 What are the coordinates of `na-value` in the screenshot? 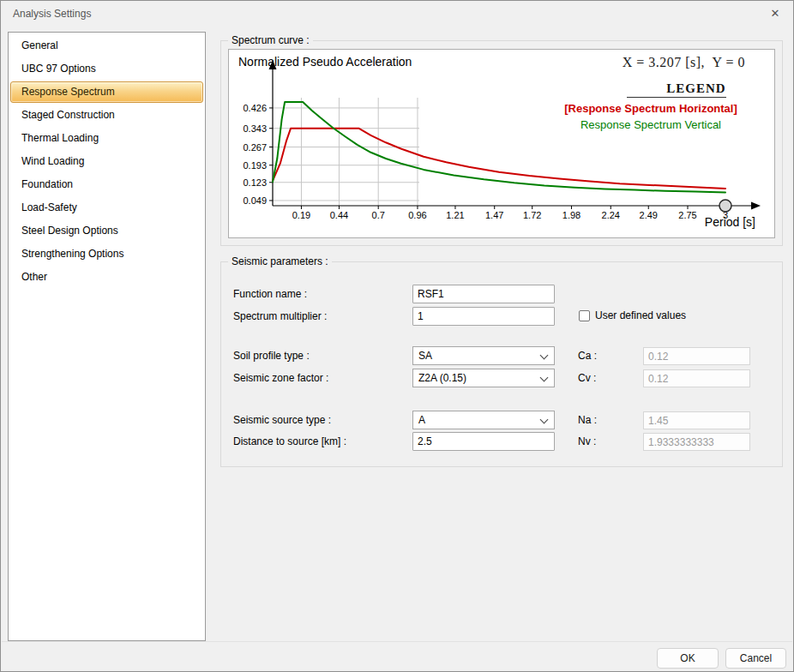 It's located at (696, 420).